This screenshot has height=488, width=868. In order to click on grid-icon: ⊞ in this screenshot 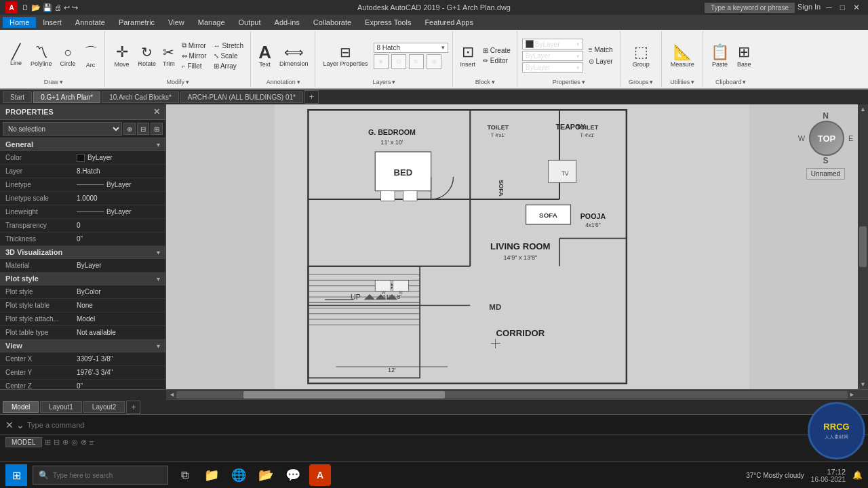, I will do `click(47, 442)`.